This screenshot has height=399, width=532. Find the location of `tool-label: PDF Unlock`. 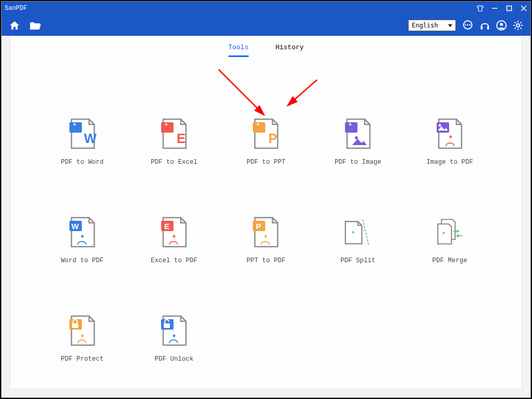

tool-label: PDF Unlock is located at coordinates (174, 359).